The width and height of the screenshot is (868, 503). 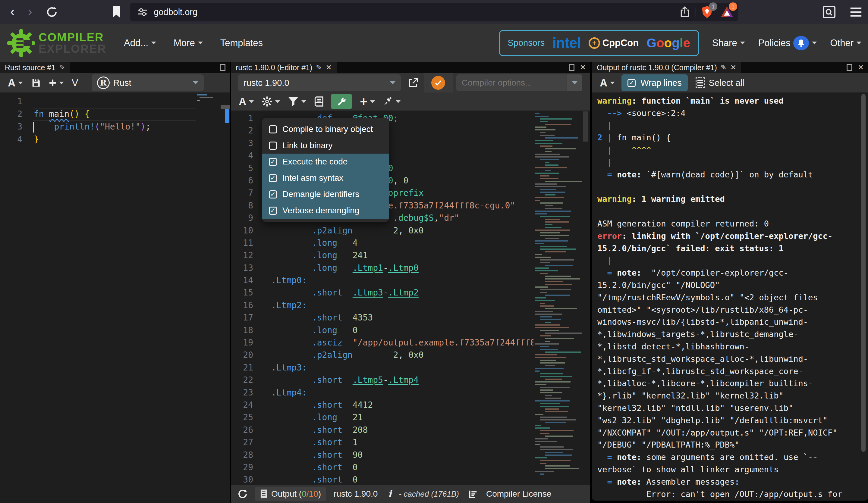 I want to click on nav-share: Share, so click(x=729, y=43).